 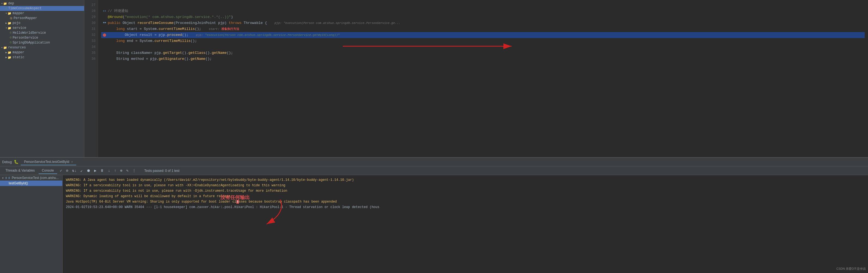 What do you see at coordinates (434, 171) in the screenshot?
I see `console-toolbar: Threads & Variables Console ✓ ⊘ ⇅↓ ↙ ⏺ ▶…` at bounding box center [434, 171].